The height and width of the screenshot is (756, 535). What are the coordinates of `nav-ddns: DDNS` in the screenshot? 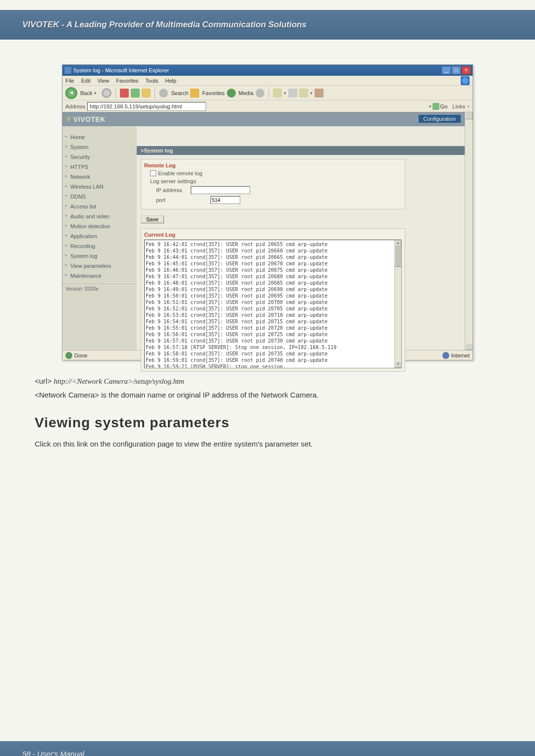 It's located at (100, 197).